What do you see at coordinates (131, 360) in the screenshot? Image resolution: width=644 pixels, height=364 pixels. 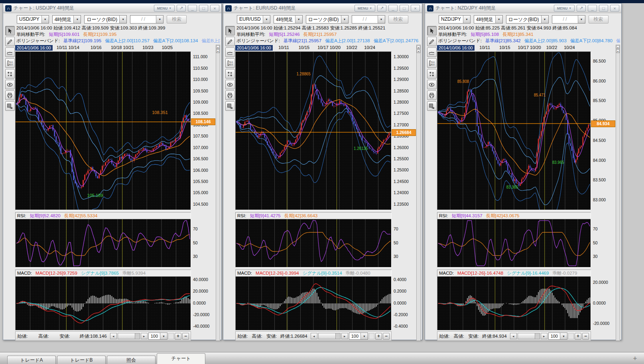 I see `tab-inquiry: 照会` at bounding box center [131, 360].